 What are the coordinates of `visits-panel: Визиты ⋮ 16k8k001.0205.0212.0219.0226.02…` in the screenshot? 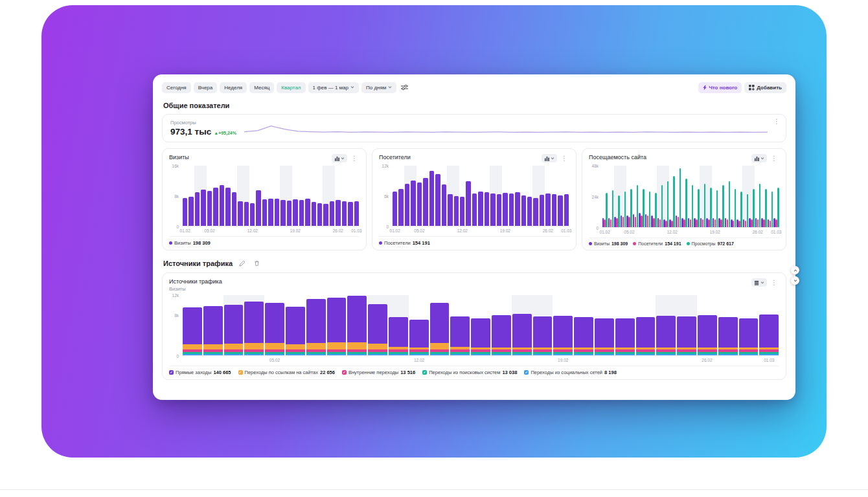 It's located at (264, 199).